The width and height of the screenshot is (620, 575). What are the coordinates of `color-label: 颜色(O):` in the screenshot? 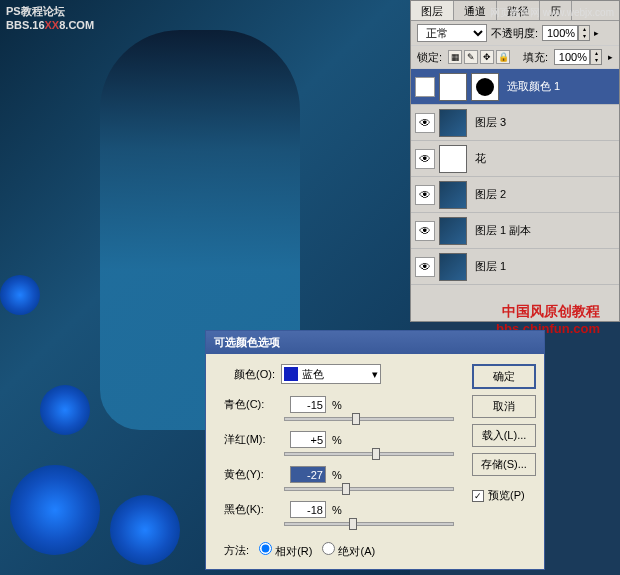 It's located at (254, 374).